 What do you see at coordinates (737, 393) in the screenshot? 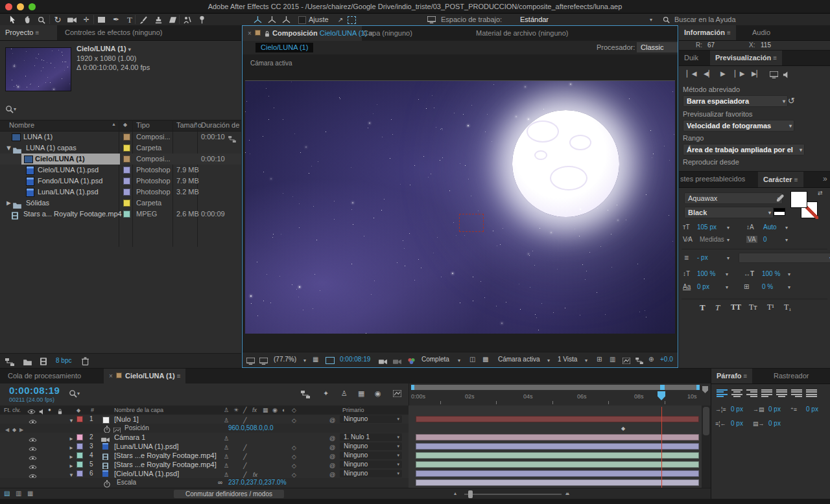
I see `align-center-button` at bounding box center [737, 393].